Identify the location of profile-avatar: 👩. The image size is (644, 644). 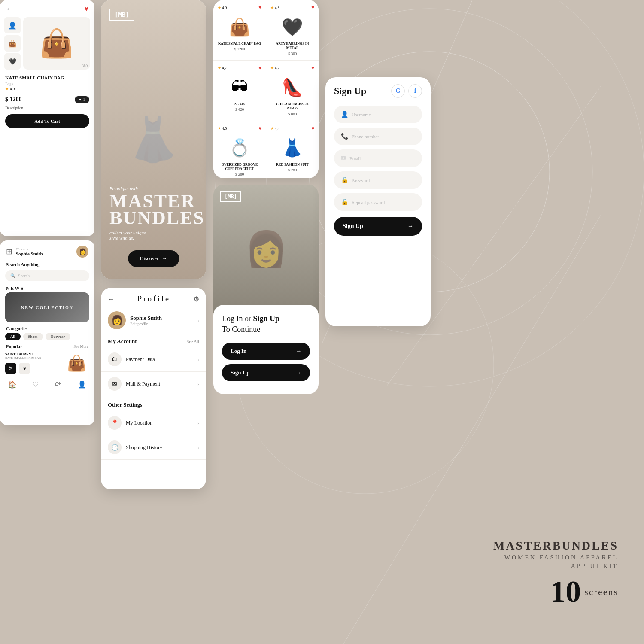
(117, 320).